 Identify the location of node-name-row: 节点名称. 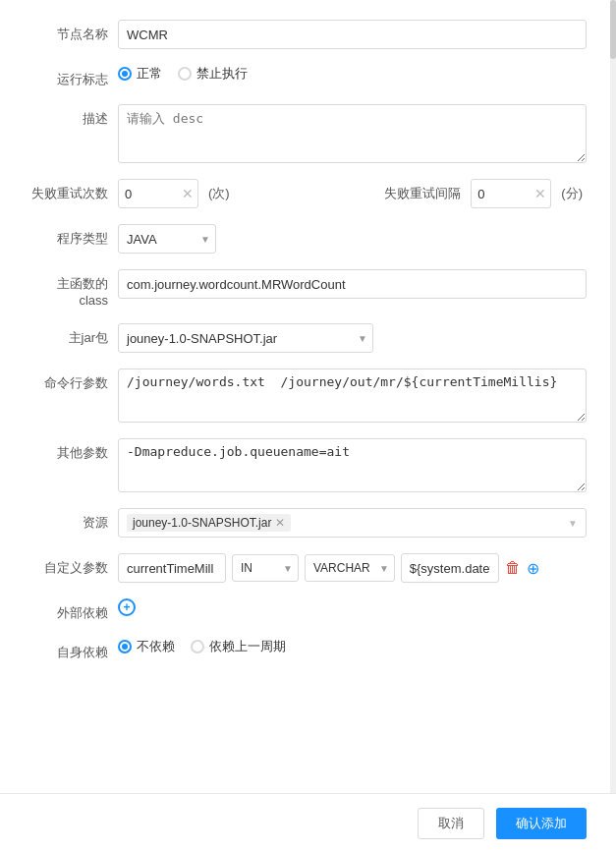
(308, 34).